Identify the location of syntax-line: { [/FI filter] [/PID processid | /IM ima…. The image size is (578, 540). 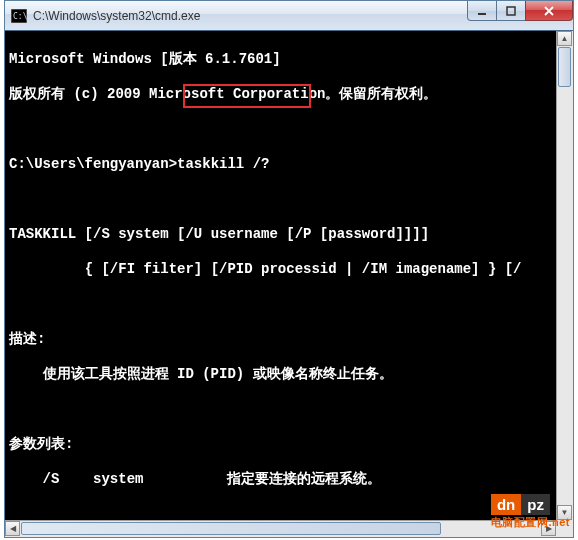
(289, 270).